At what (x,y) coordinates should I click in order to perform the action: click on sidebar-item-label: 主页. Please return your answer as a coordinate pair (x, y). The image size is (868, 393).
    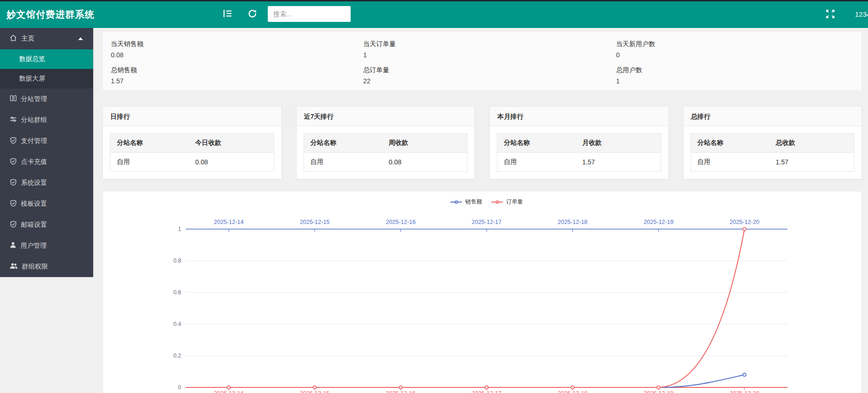
    Looking at the image, I should click on (28, 39).